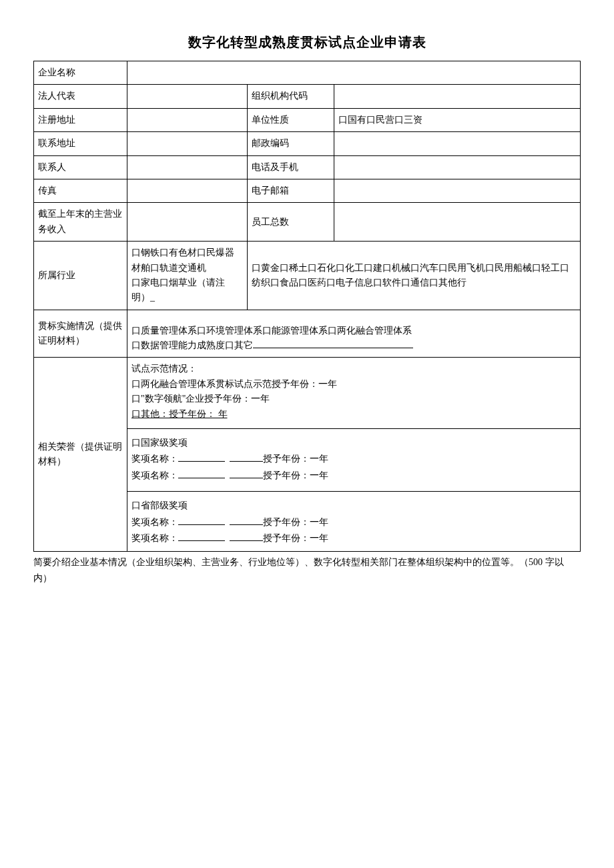  What do you see at coordinates (81, 191) in the screenshot?
I see `label-fax: 传真` at bounding box center [81, 191].